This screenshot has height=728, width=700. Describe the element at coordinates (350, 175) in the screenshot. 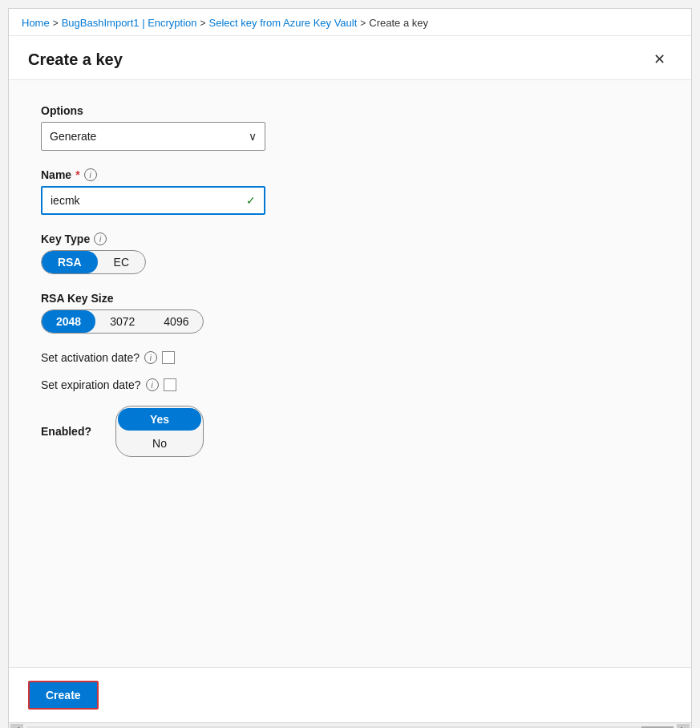

I see `name-label: Name * i` at that location.